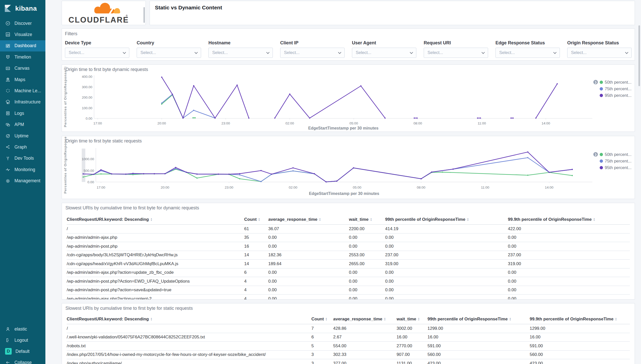 The height and width of the screenshot is (364, 641). I want to click on uri-cell: /.well-known/pki-validation/054075F6A27B…, so click(189, 337).